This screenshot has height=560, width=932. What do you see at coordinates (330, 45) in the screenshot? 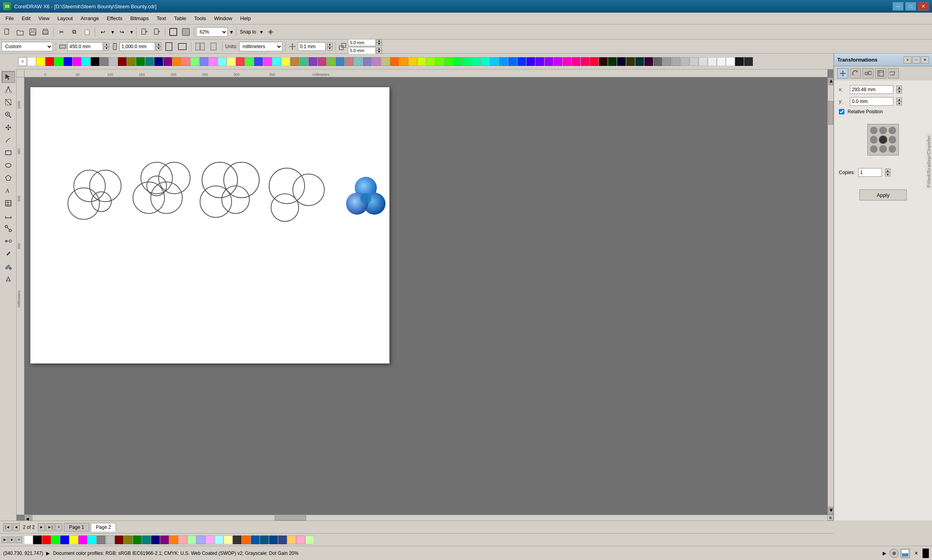
I see `nudge-up: ▲` at bounding box center [330, 45].